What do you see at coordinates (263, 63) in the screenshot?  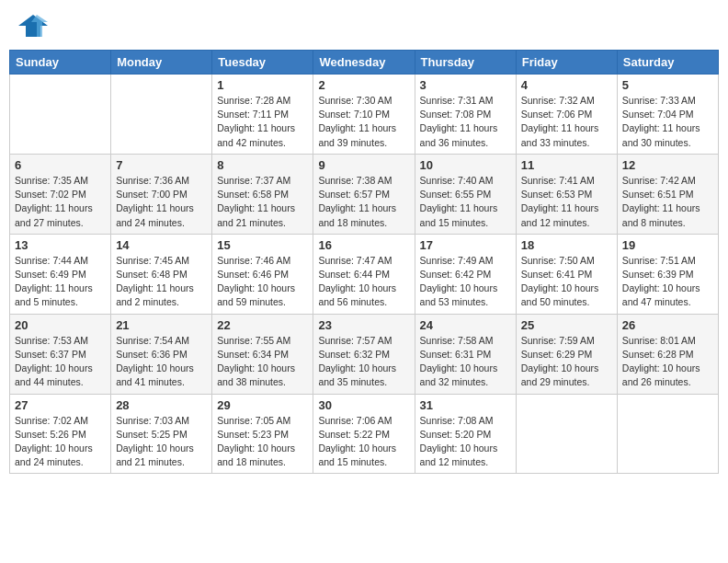 I see `column-header-tuesday: Tuesday` at bounding box center [263, 63].